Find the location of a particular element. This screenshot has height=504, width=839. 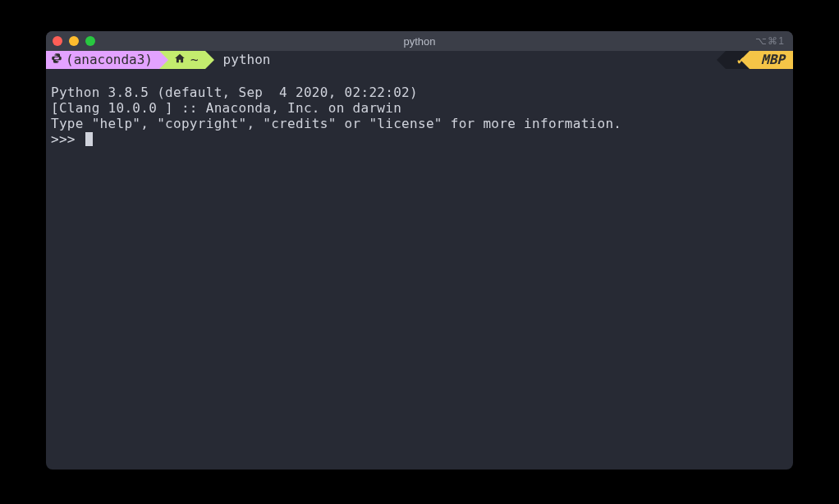

dir-label: ~ is located at coordinates (195, 60).